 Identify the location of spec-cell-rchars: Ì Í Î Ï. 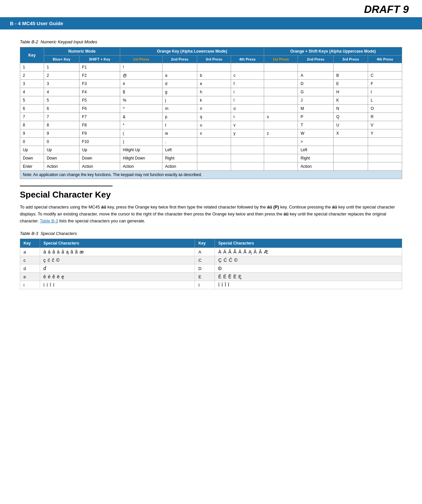
(308, 285).